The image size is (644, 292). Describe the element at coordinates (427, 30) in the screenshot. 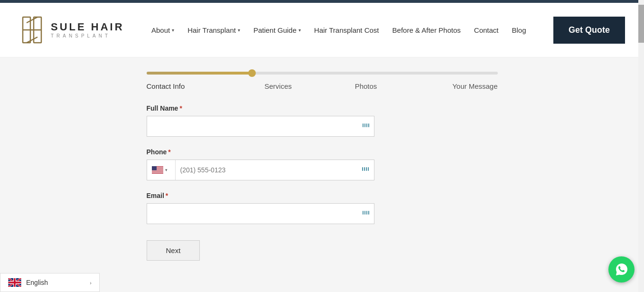

I see `nav-before-after-label: Before & After Photos` at that location.